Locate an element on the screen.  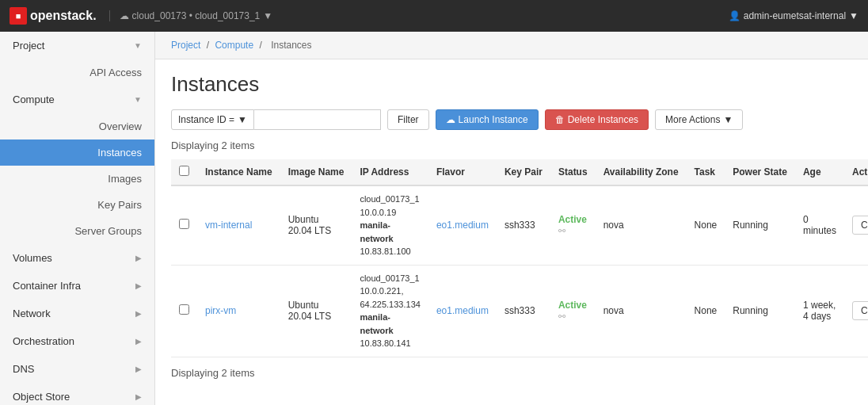
cloud-info: ☁ cloud_00173 • cloud_00173_1 ▼ is located at coordinates (192, 16).